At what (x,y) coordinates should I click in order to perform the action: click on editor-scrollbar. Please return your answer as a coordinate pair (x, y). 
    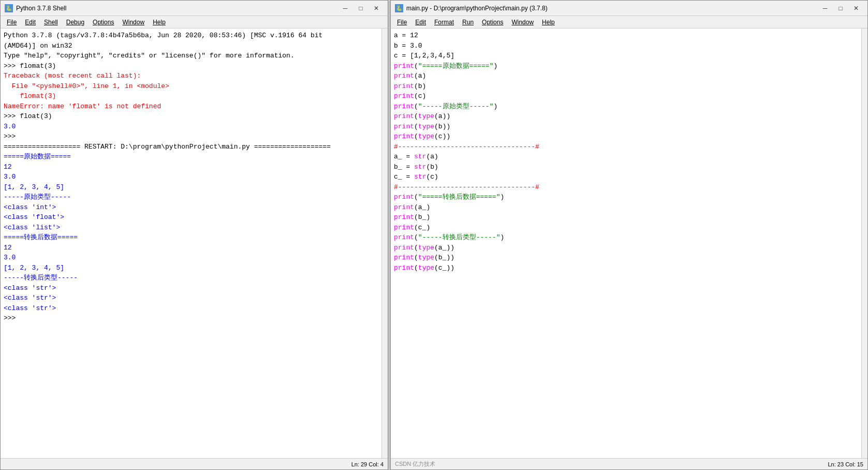
    Looking at the image, I should click on (864, 243).